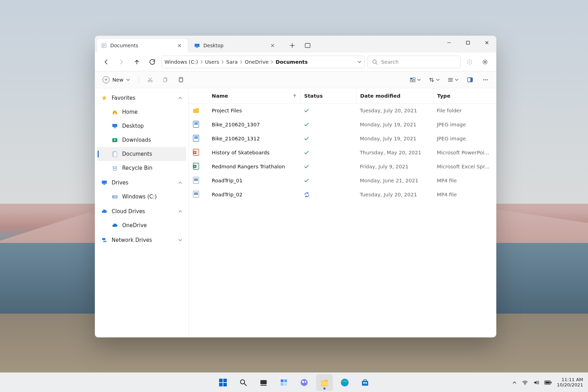 The width and height of the screenshot is (588, 392). What do you see at coordinates (284, 383) in the screenshot?
I see `widgets-button` at bounding box center [284, 383].